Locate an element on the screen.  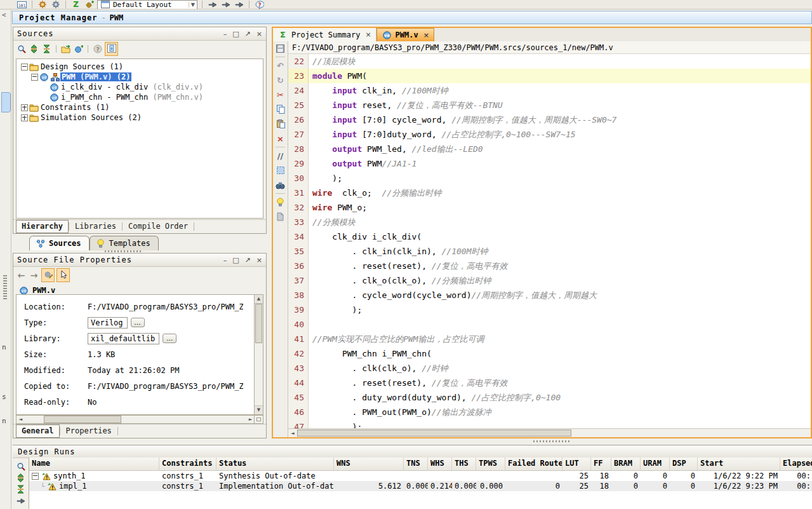
open-source-icon is located at coordinates (66, 49).